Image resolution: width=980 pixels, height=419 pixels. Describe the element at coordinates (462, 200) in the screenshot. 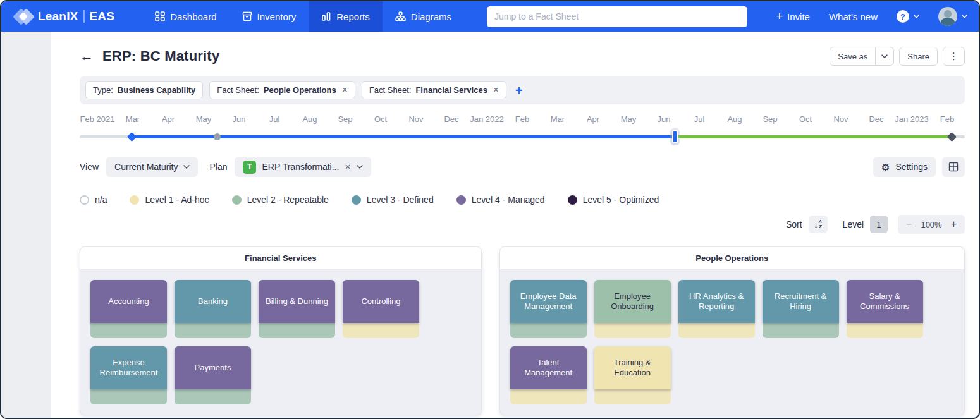

I see `legend-swatch-level4` at that location.